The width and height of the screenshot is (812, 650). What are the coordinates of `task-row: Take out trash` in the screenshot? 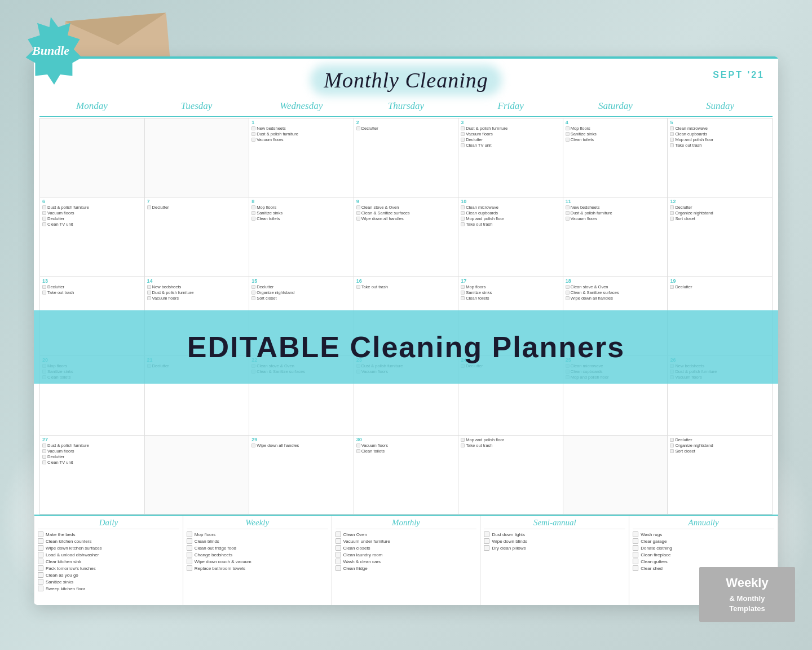 It's located at (92, 292).